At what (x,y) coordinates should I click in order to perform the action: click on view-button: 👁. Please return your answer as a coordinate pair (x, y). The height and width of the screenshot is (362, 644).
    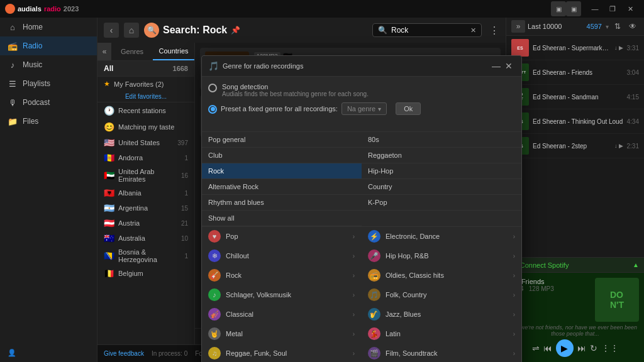
    Looking at the image, I should click on (633, 26).